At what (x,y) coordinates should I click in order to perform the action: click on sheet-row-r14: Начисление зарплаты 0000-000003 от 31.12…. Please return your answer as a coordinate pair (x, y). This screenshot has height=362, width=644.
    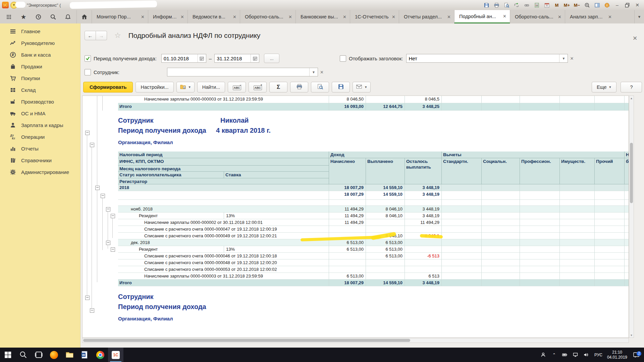
    Looking at the image, I should click on (374, 276).